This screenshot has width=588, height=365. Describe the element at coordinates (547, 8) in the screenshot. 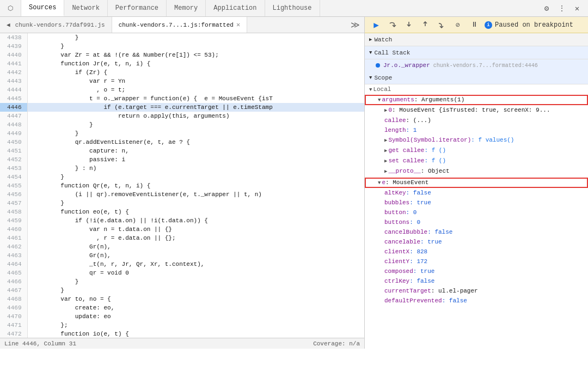

I see `settings-icon: ⚙` at that location.